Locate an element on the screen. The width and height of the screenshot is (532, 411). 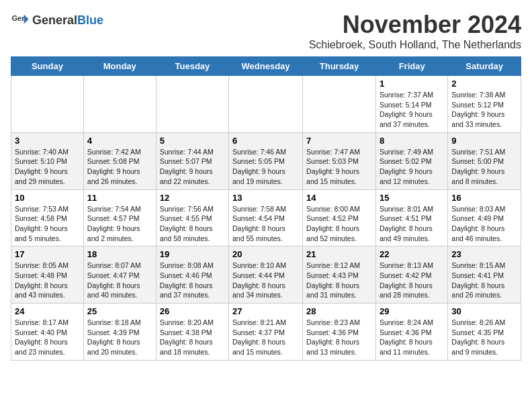
logo: Gen GeneralBlue is located at coordinates (57, 20).